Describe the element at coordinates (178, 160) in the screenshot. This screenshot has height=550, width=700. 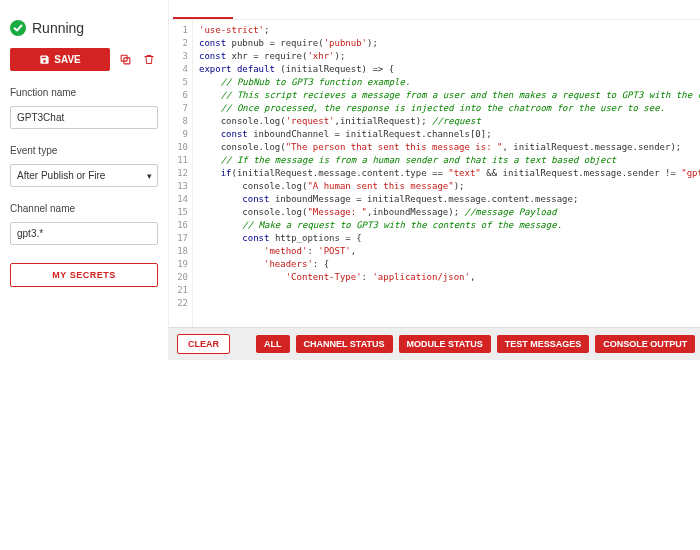
I see `line-number: 11` at that location.